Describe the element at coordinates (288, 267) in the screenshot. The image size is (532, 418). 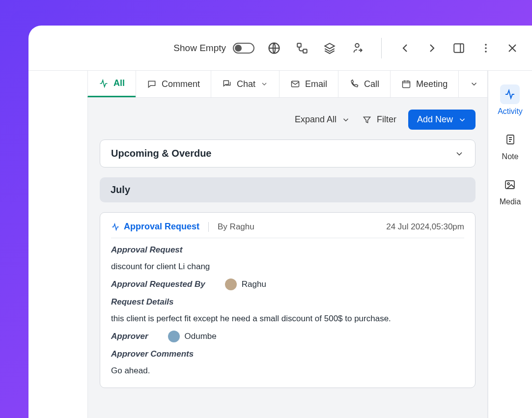
I see `request-value: discount for client Li chang` at that location.